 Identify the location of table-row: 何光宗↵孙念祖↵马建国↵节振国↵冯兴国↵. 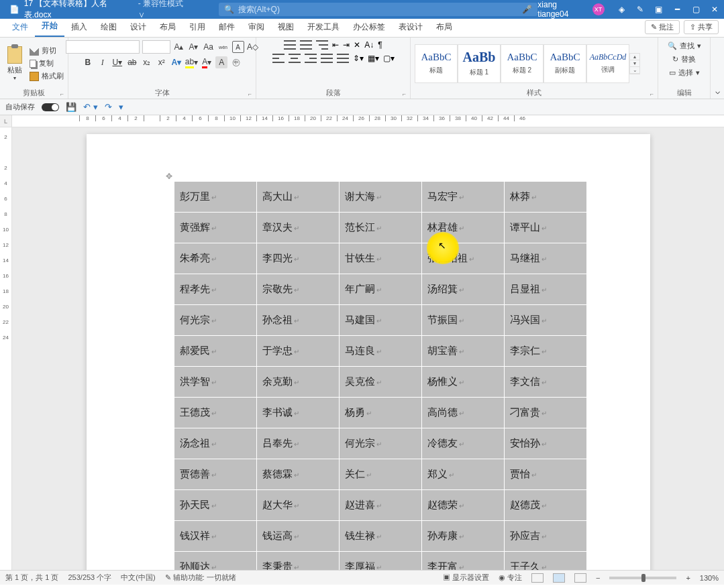
(380, 320).